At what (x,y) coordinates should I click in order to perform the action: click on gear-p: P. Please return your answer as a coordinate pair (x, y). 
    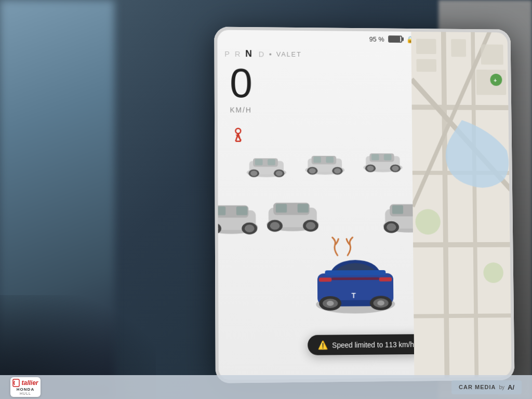
    Looking at the image, I should click on (227, 54).